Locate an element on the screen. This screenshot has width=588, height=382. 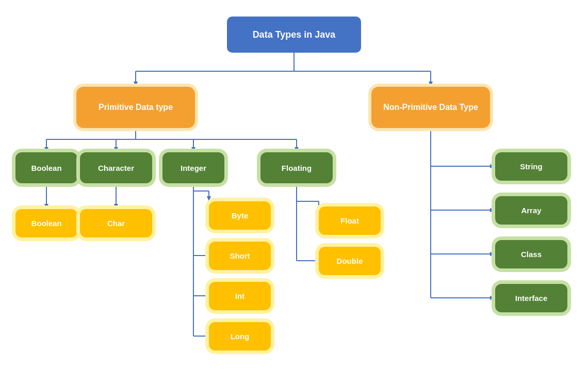
node-float: Float is located at coordinates (350, 221).